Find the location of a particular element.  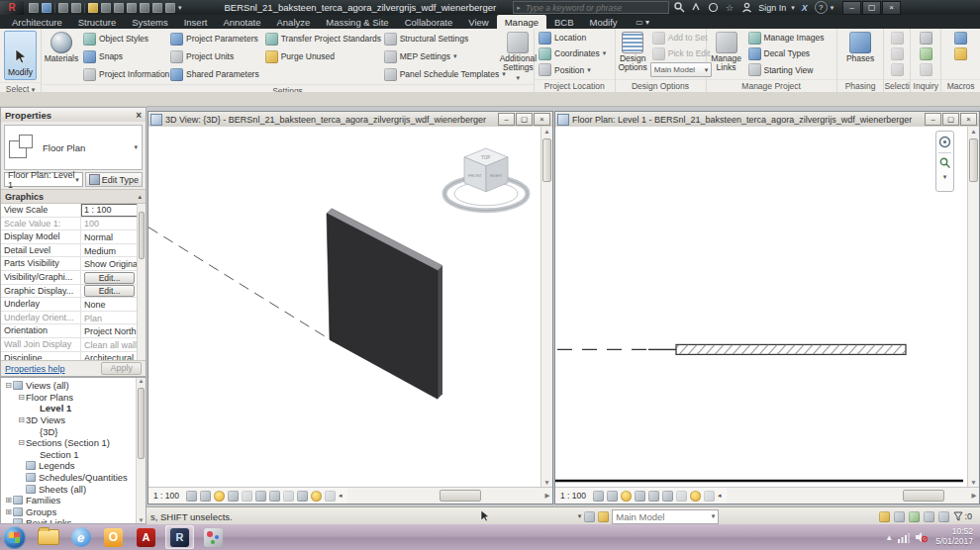

tree-item: ⊟ Sections (Section 1) is located at coordinates (69, 443).